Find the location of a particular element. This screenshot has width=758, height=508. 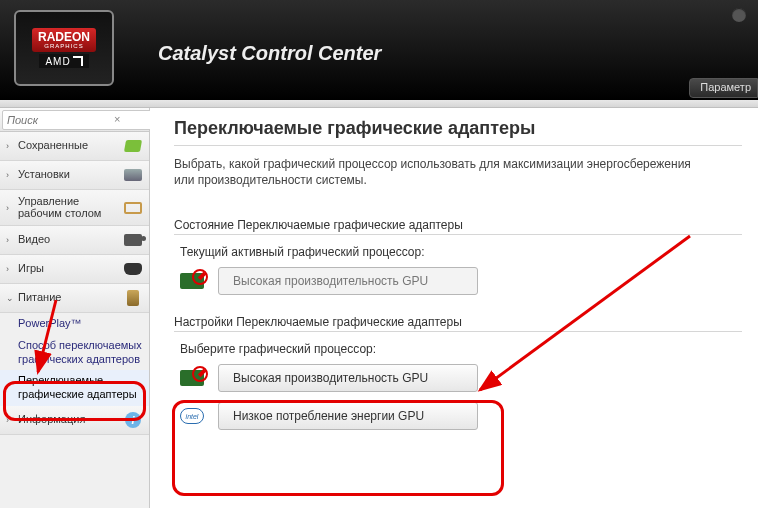

desktop-icon is located at coordinates (133, 208).